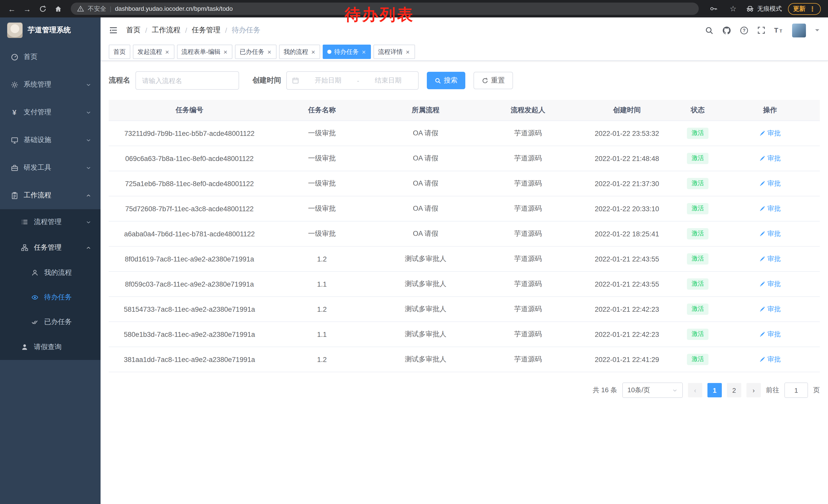  Describe the element at coordinates (190, 359) in the screenshot. I see `cell-task-id: 381aa1dd-7ac8-11ec-a9e2-a2380e71991a` at that location.